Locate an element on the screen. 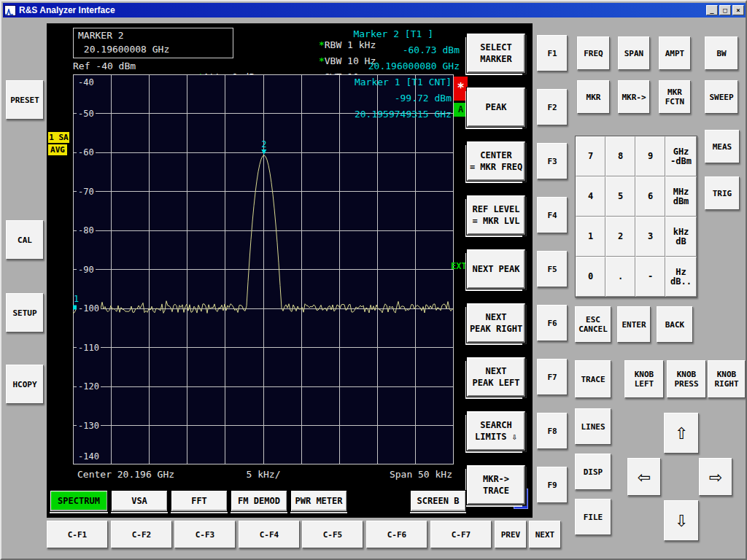  softkey-line: PEAK is located at coordinates (496, 107).